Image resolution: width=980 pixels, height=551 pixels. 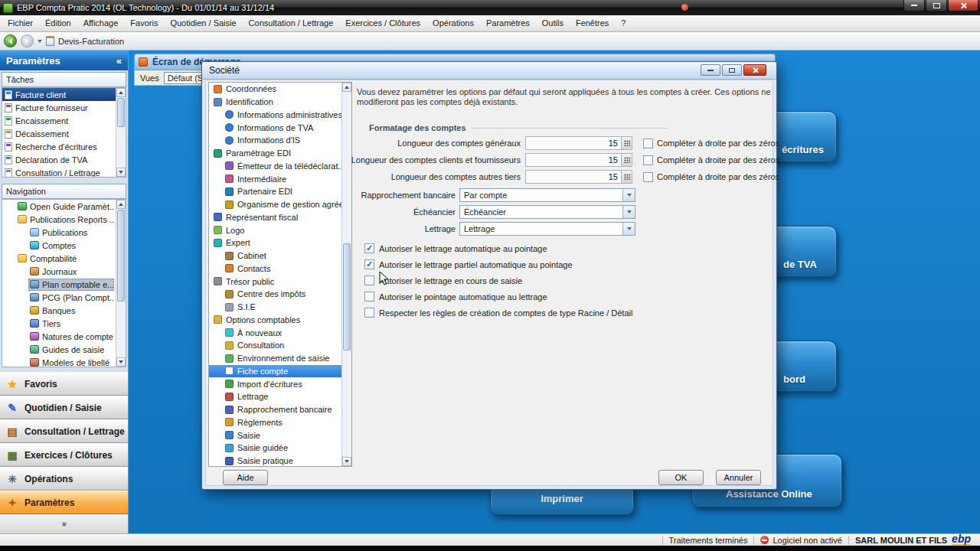 What do you see at coordinates (64, 207) in the screenshot?
I see `navigation-tree-item: Open Guide Paramèt...` at bounding box center [64, 207].